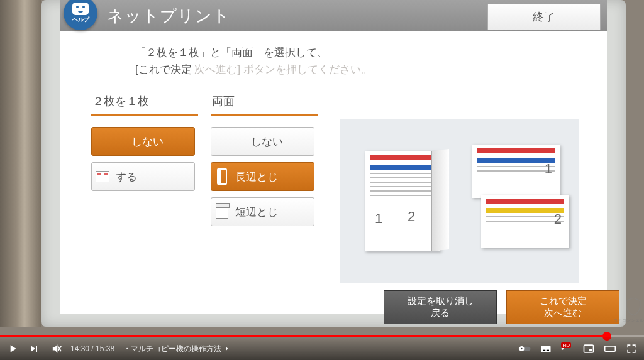 The height and width of the screenshot is (360, 644). Describe the element at coordinates (440, 307) in the screenshot. I see `cancel-back-button: 設定を取り消し 戻る` at that location.